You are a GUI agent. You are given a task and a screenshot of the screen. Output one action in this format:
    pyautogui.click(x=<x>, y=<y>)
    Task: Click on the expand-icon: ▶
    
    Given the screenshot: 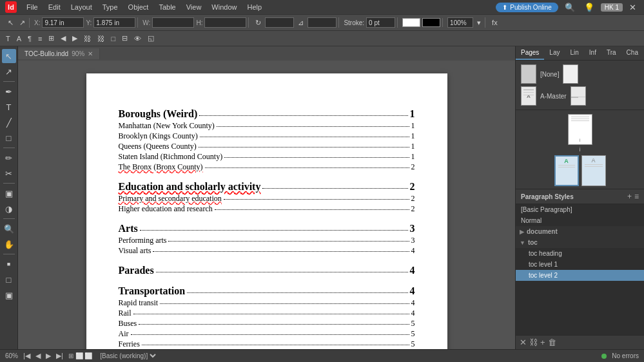 What is the action you would take?
    pyautogui.click(x=522, y=232)
    